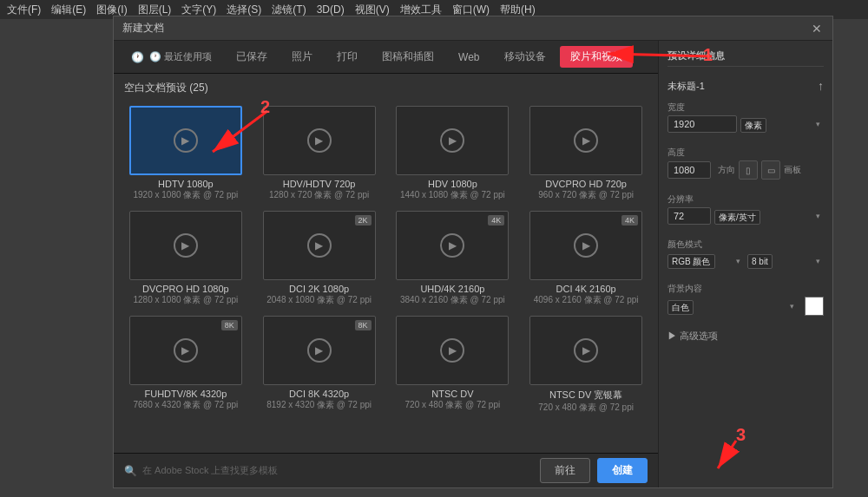 This screenshot has width=868, height=497. What do you see at coordinates (587, 289) in the screenshot?
I see `preset-name: DCI 4K 2160p` at bounding box center [587, 289].